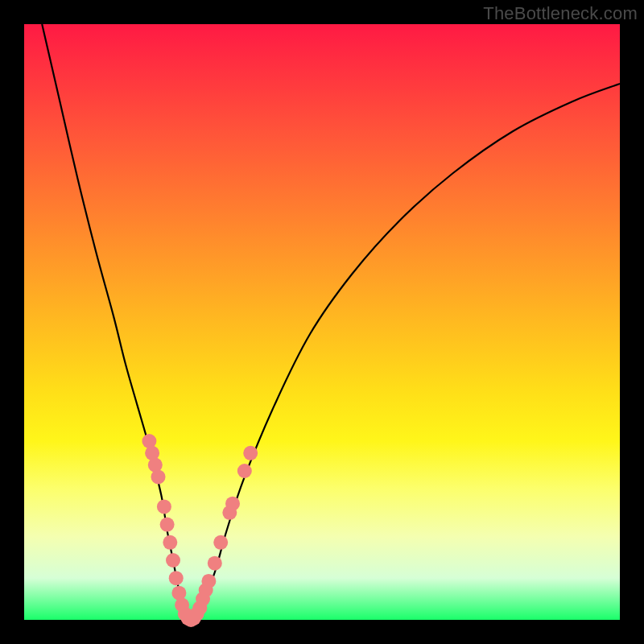  I want to click on highlight-dots-group, so click(200, 530).